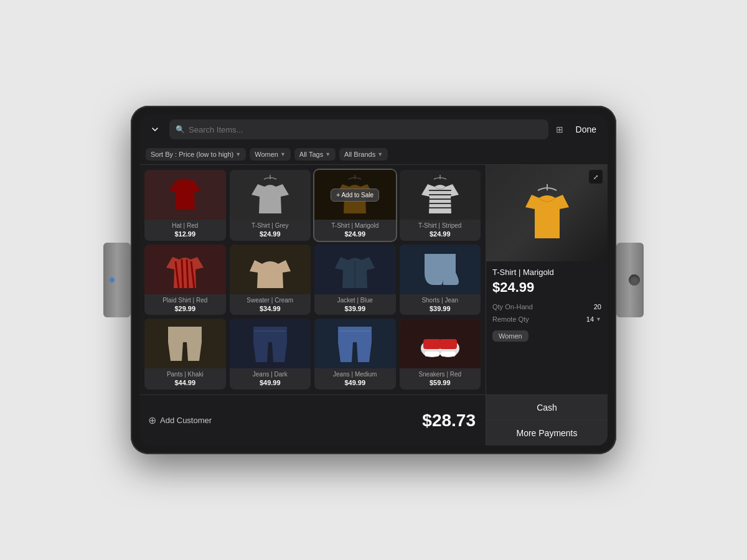  I want to click on product-info: T-Shirt | Grey $24.99, so click(270, 230).